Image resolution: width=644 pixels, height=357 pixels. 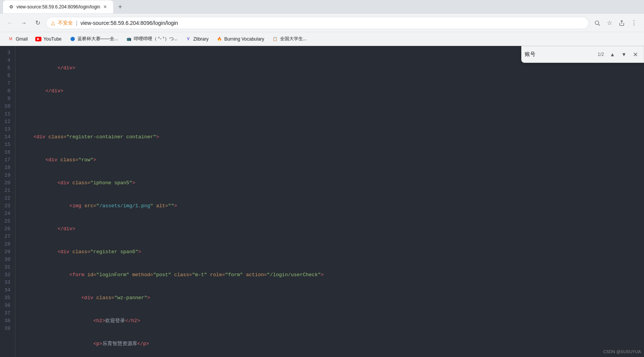 What do you see at coordinates (120, 7) in the screenshot?
I see `new-tab-button: +` at bounding box center [120, 7].